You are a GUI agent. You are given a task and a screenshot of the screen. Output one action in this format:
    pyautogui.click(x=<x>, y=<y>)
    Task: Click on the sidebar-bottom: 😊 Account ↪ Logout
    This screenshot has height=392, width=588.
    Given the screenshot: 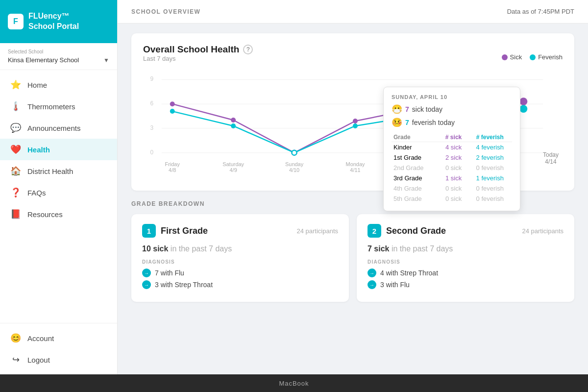 What is the action you would take?
    pyautogui.click(x=59, y=349)
    